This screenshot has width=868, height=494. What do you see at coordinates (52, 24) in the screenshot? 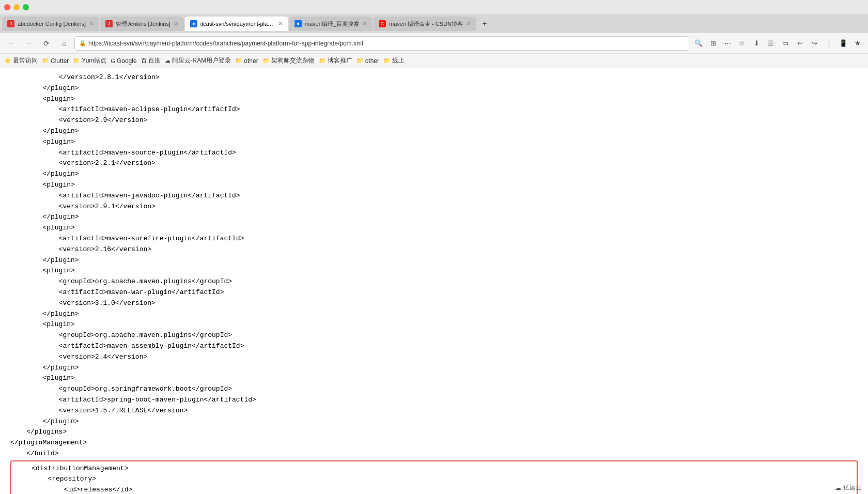
I see `tab-label: abcdocker Config [Jenkins]` at bounding box center [52, 24].